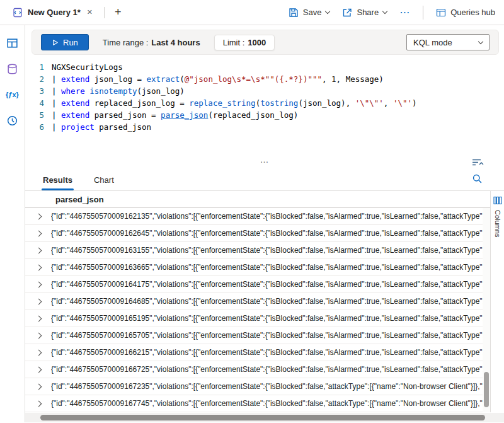 The height and width of the screenshot is (423, 504). I want to click on editor-line: 6| project parsed_json, so click(265, 127).